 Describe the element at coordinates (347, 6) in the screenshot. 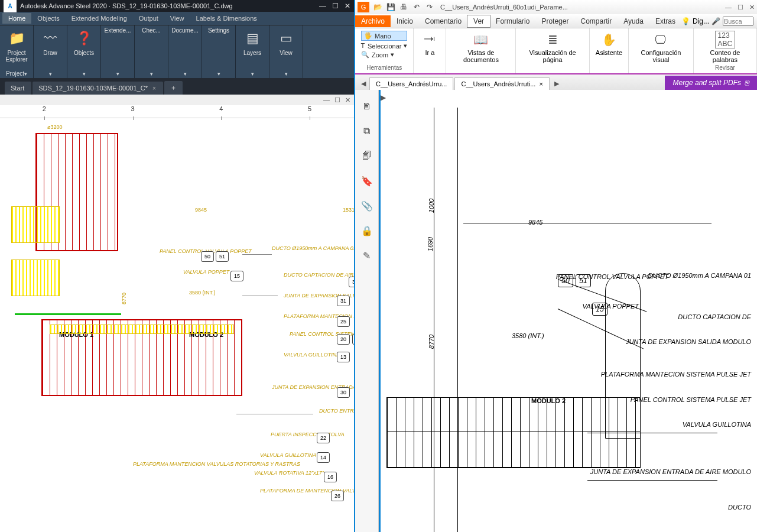

I see `close-icon: ✕` at that location.